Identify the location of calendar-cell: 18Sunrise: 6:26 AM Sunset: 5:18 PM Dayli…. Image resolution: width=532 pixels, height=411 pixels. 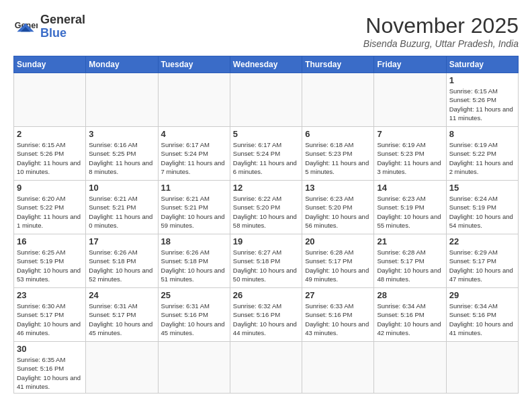
(193, 261).